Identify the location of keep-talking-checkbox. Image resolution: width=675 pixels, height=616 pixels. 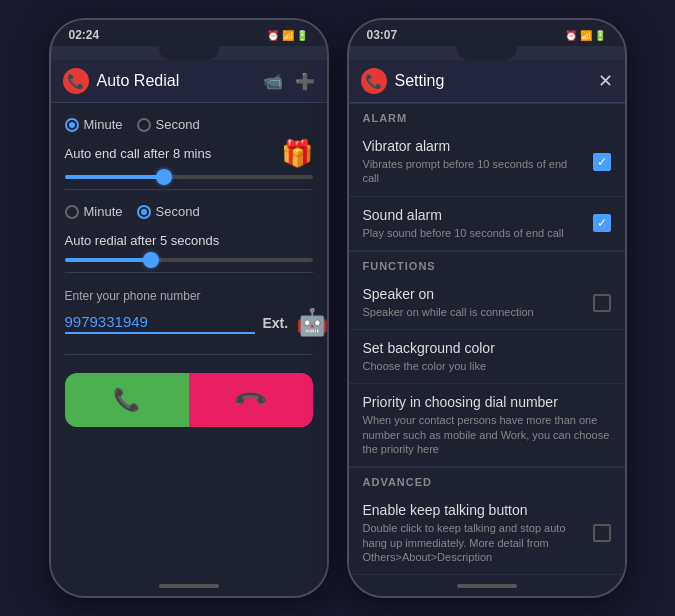
(602, 533).